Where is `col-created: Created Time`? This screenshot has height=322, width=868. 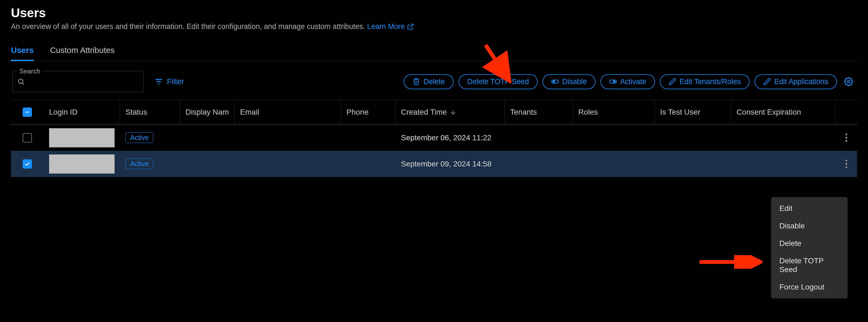 col-created: Created Time is located at coordinates (450, 112).